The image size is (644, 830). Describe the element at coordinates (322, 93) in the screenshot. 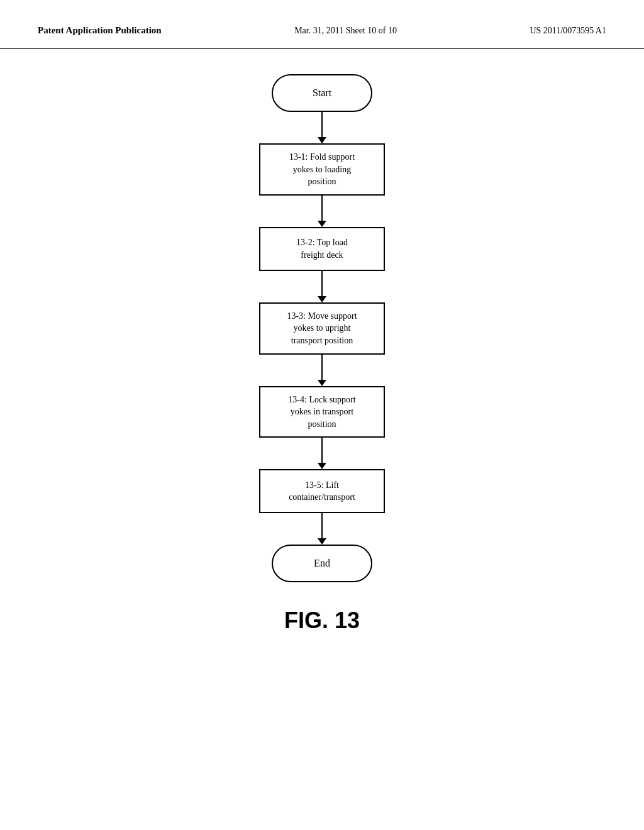

I see `start-node: Start` at that location.